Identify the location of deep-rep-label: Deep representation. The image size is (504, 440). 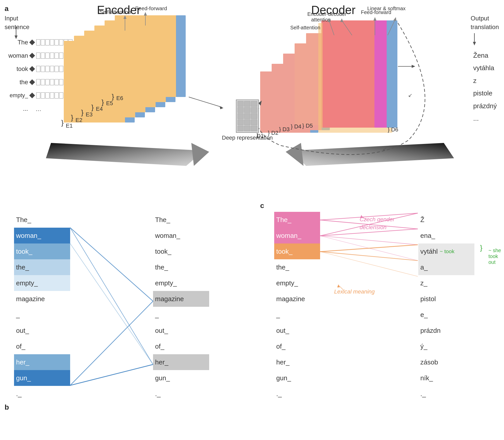
(247, 138).